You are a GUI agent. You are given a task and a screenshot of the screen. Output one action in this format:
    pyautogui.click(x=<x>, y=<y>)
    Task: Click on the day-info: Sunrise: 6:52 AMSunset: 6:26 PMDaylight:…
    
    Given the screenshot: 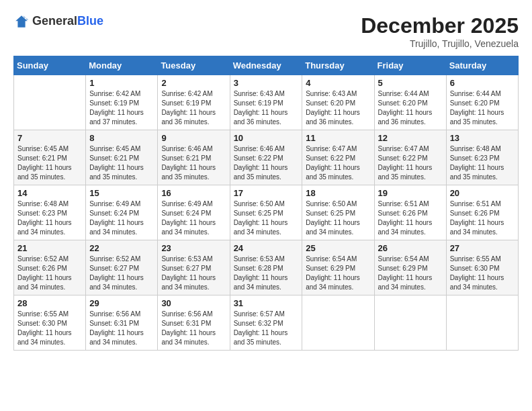 What is the action you would take?
    pyautogui.click(x=50, y=273)
    